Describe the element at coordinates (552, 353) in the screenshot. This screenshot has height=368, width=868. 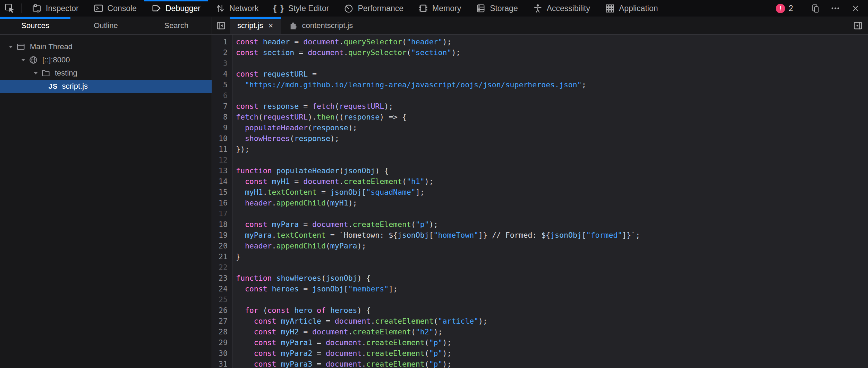
I see `code-line: const myPara2 = document.createElement("…` at that location.